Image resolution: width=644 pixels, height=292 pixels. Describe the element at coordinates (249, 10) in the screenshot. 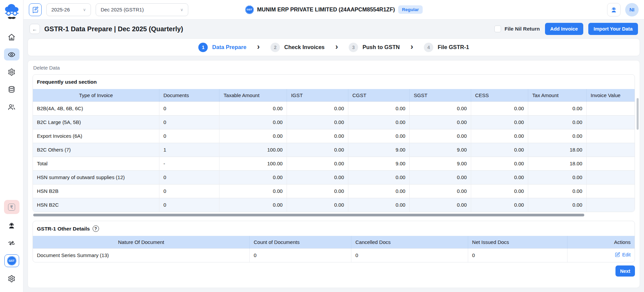

I see `gst-logo-icon: GST` at that location.